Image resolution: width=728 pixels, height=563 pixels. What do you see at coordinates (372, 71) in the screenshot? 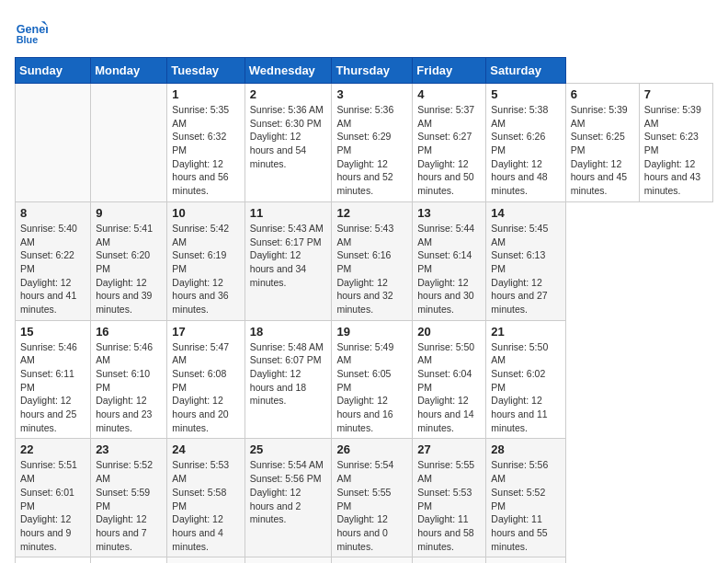
I see `weekday-header-thursday: Thursday` at bounding box center [372, 71].